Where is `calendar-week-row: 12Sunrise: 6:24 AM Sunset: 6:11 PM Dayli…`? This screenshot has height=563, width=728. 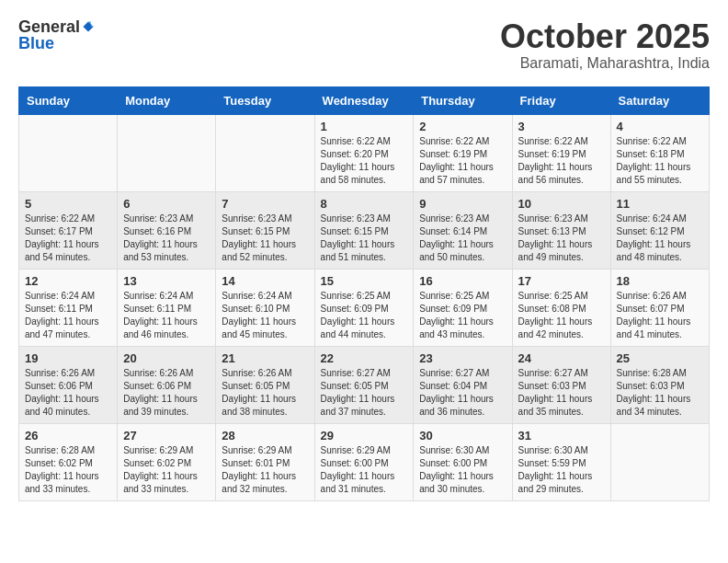
calendar-week-row: 12Sunrise: 6:24 AM Sunset: 6:11 PM Dayli… is located at coordinates (364, 307).